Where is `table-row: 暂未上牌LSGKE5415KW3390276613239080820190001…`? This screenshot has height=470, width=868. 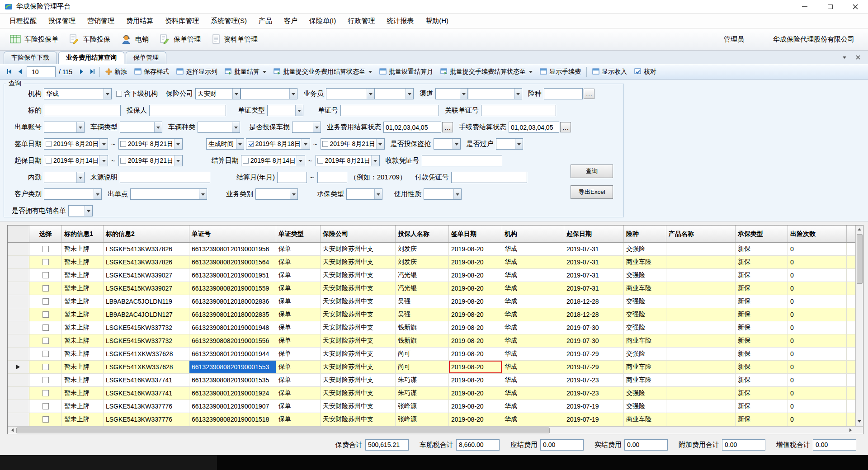 table-row: 暂未上牌LSGKE5415KW3390276613239080820190001… is located at coordinates (431, 288).